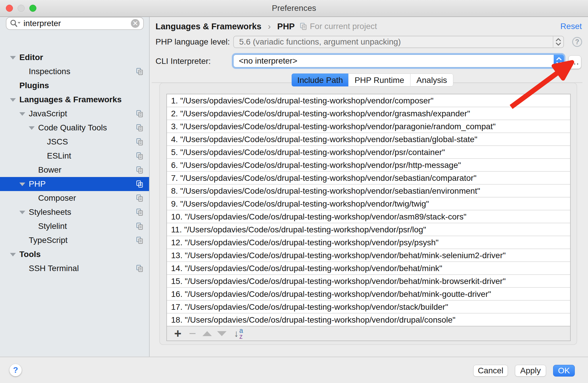  What do you see at coordinates (53, 226) in the screenshot?
I see `sidebar-item-label: Stylelint` at bounding box center [53, 226].